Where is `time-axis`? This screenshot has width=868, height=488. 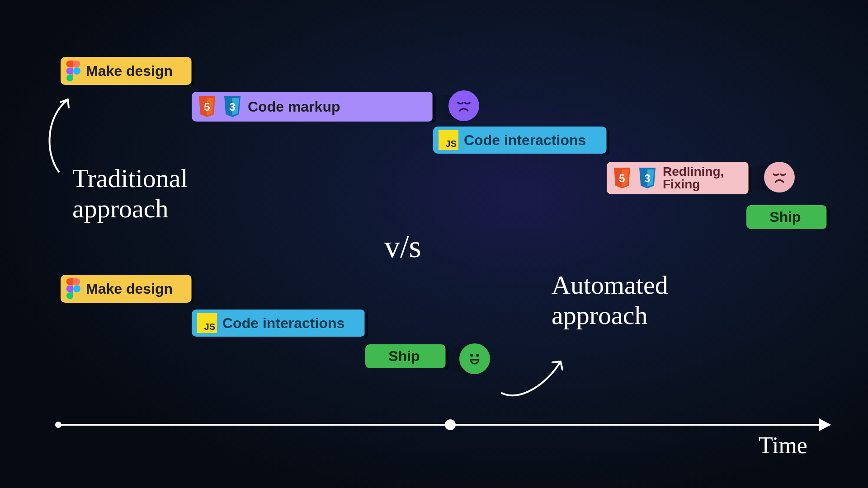
time-axis is located at coordinates (440, 425).